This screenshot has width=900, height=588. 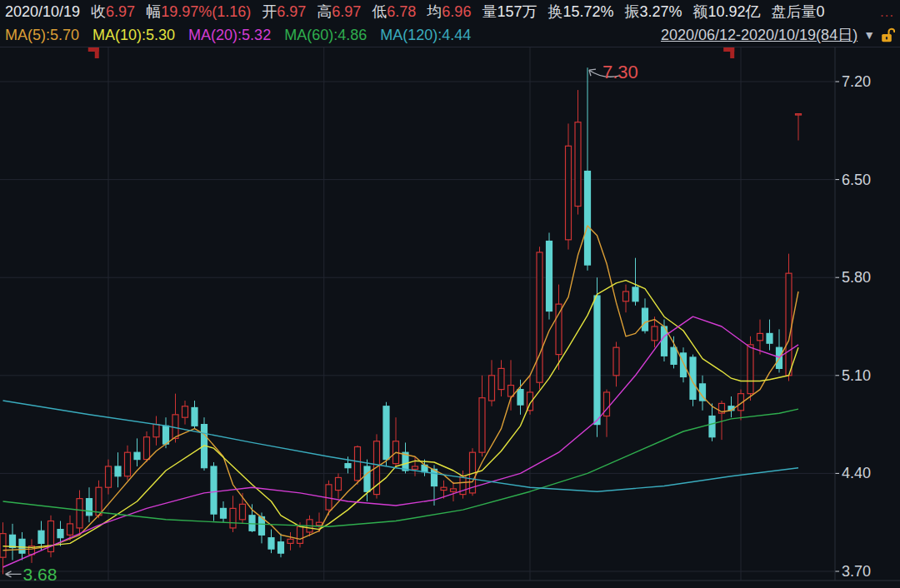 I want to click on y-axis-label: 3.70, so click(x=857, y=571).